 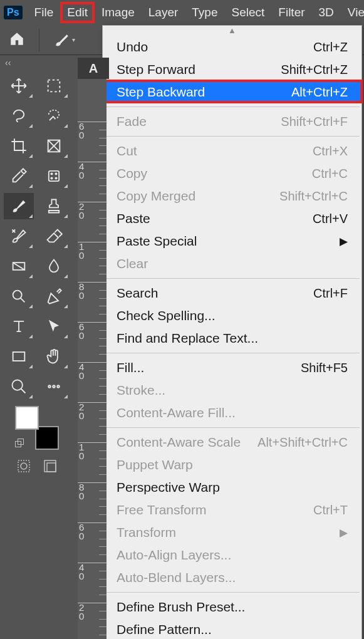 What do you see at coordinates (232, 293) in the screenshot?
I see `menuitem-search: SearchCtrl+F` at bounding box center [232, 293].